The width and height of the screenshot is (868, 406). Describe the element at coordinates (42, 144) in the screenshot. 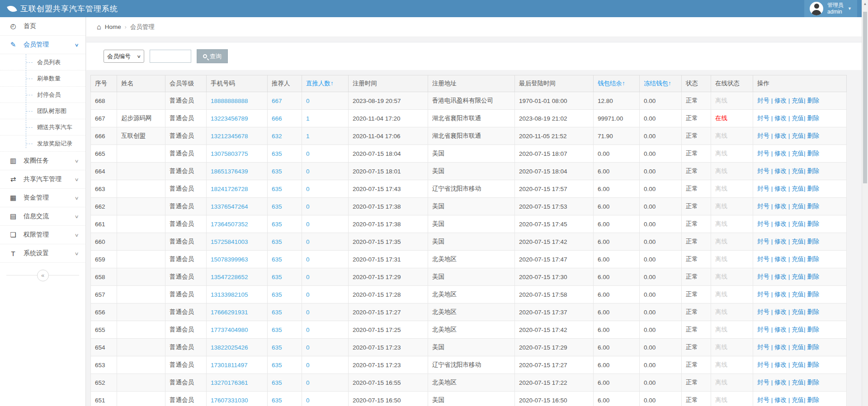

I see `sidebar-item-reward-records: 发放奖励记录` at that location.